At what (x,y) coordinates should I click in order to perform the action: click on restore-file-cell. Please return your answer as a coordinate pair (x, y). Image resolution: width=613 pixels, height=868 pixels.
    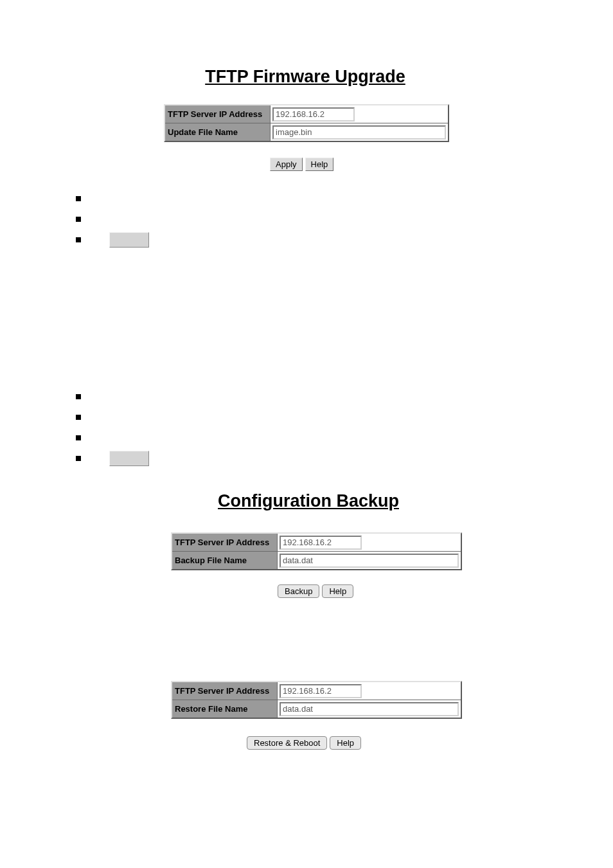
    Looking at the image, I should click on (369, 709).